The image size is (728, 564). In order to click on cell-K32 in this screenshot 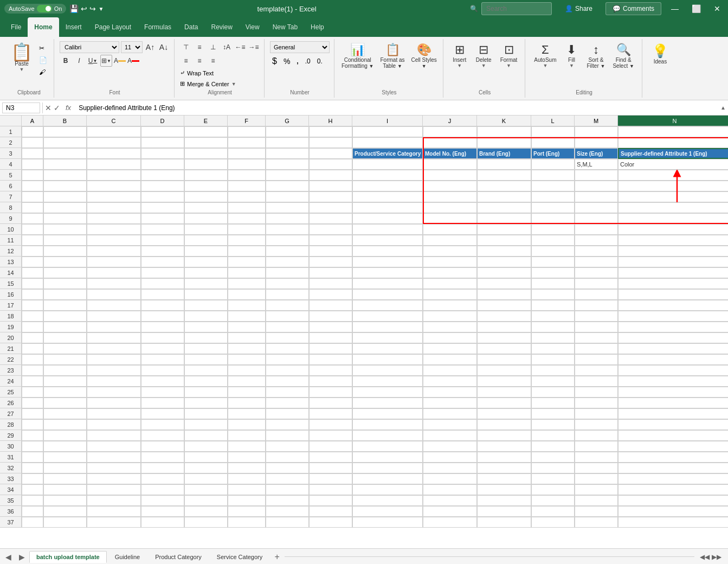, I will do `click(504, 468)`.